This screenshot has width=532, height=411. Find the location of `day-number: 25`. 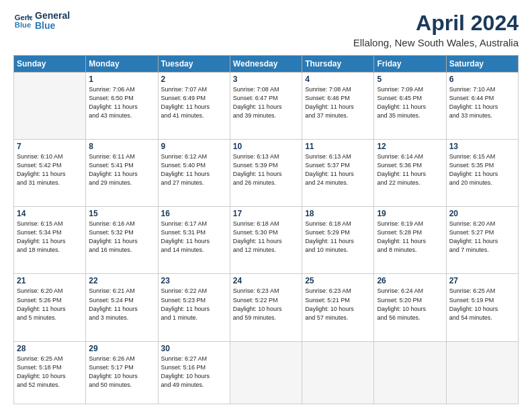

day-number: 25 is located at coordinates (338, 281).